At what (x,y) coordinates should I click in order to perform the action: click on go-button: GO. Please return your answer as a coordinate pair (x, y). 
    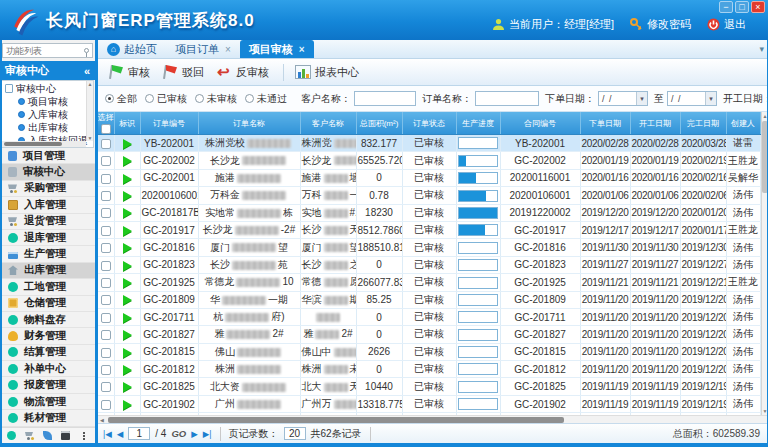
    Looking at the image, I should click on (178, 434).